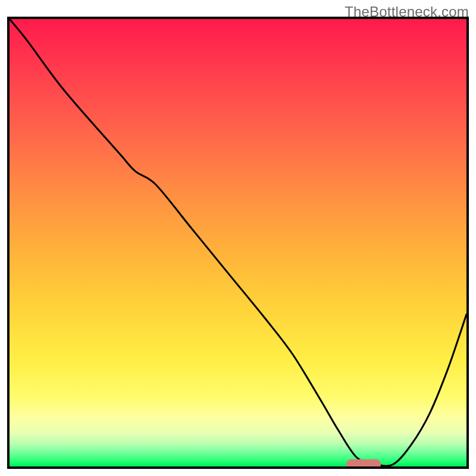  I want to click on watermark-text: TheBottleneck.com, so click(407, 12).